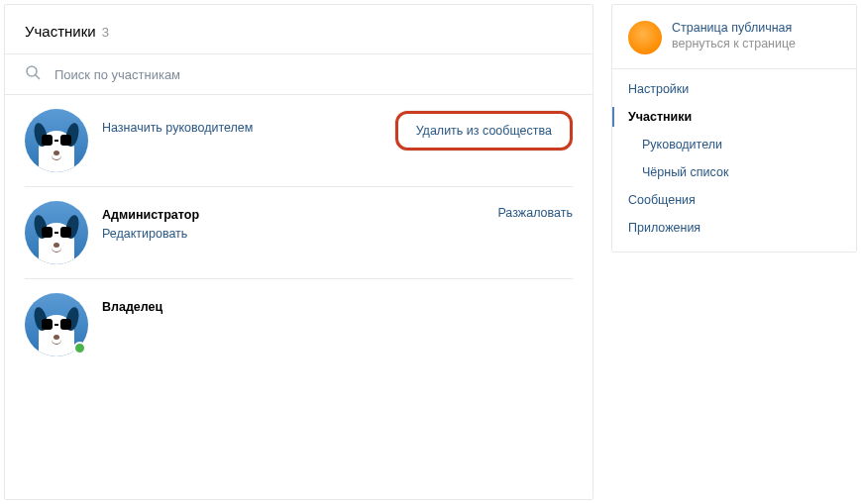 The width and height of the screenshot is (861, 504). I want to click on edit-manager-link: Редактировать, so click(293, 234).